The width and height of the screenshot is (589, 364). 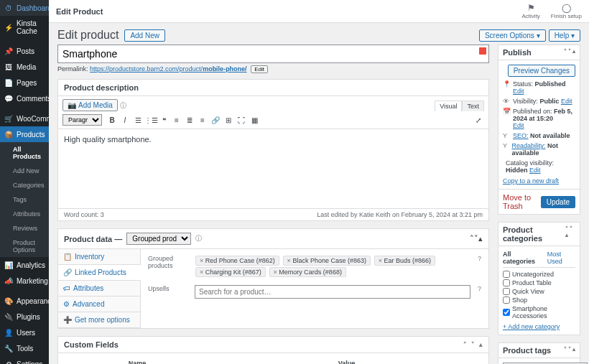 I want to click on edit-date-link: Edit, so click(x=519, y=126).